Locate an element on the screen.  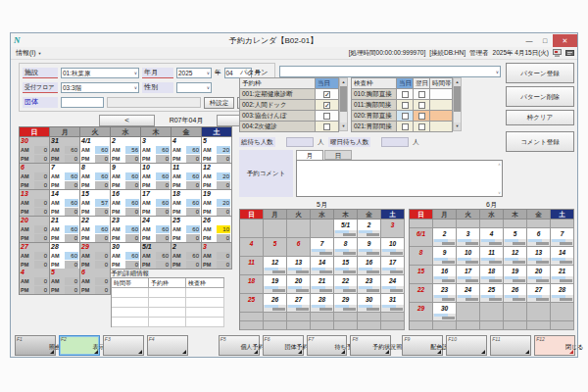
prev-month-button: < is located at coordinates (127, 121).